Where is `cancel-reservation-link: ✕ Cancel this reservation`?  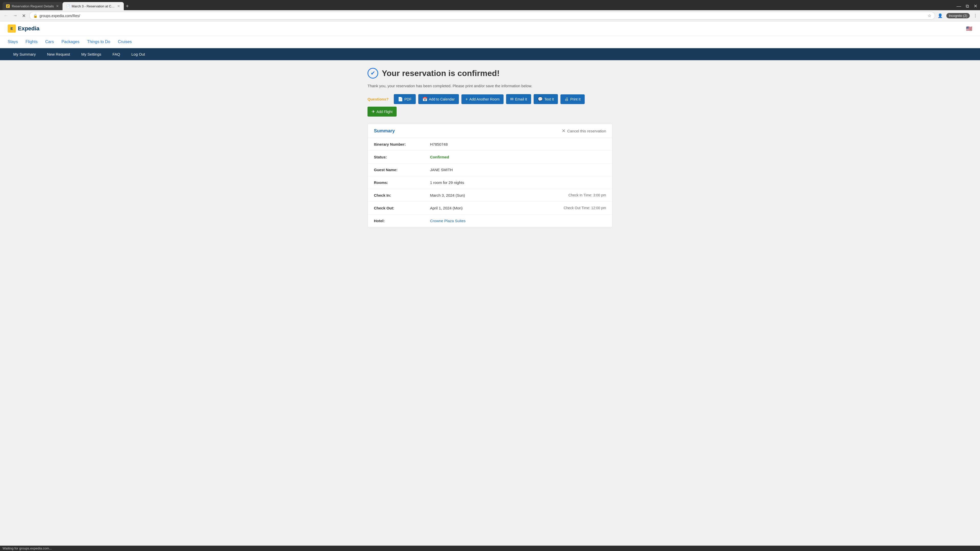
cancel-reservation-link: ✕ Cancel this reservation is located at coordinates (584, 131).